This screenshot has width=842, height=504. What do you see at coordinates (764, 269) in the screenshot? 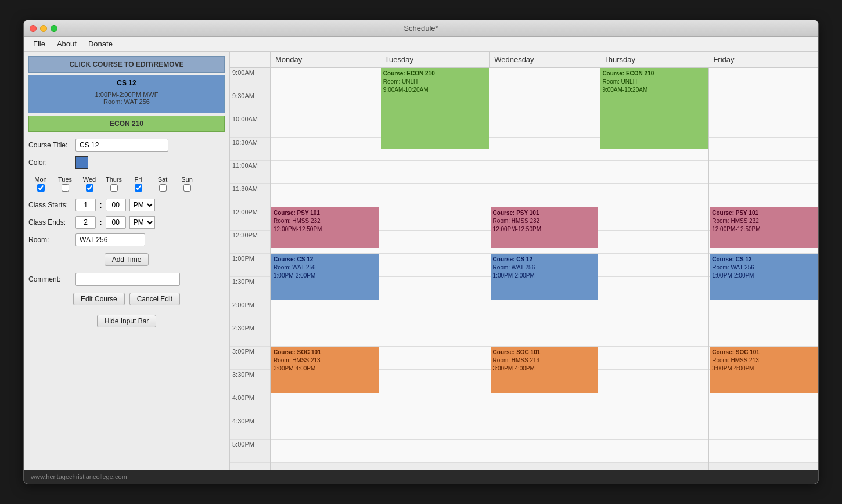
I see `cal-day-col-fri: Course: PSY 101Room: HMSS 23212:00PM-12:…` at bounding box center [764, 269].